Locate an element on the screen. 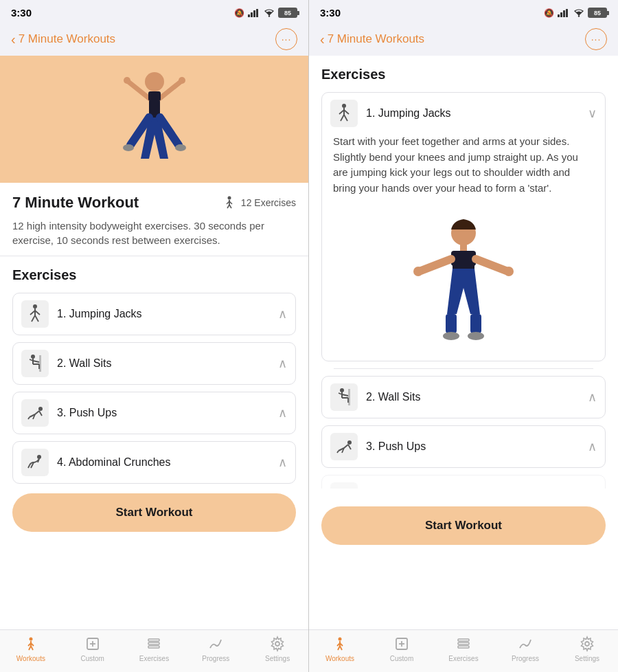 The image size is (618, 672). tab-workouts-right: Workouts is located at coordinates (340, 649).